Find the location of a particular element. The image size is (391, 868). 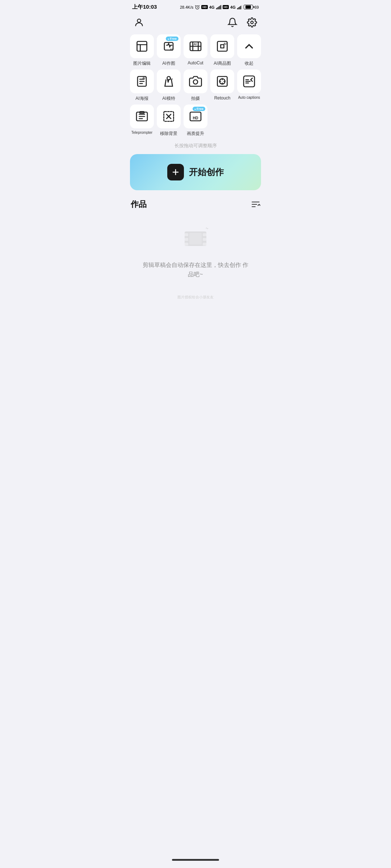

tool-teleprompter: Teleprompter is located at coordinates (142, 121).